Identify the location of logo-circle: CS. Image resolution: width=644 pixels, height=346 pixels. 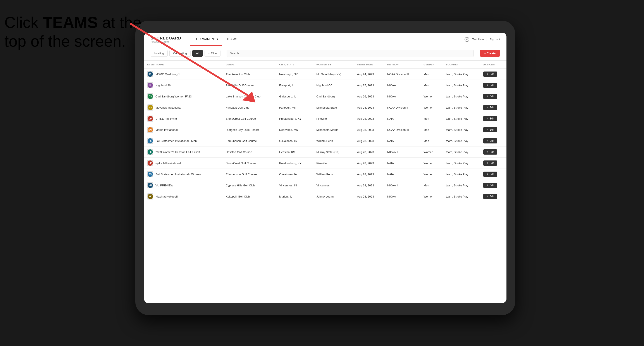
(150, 96).